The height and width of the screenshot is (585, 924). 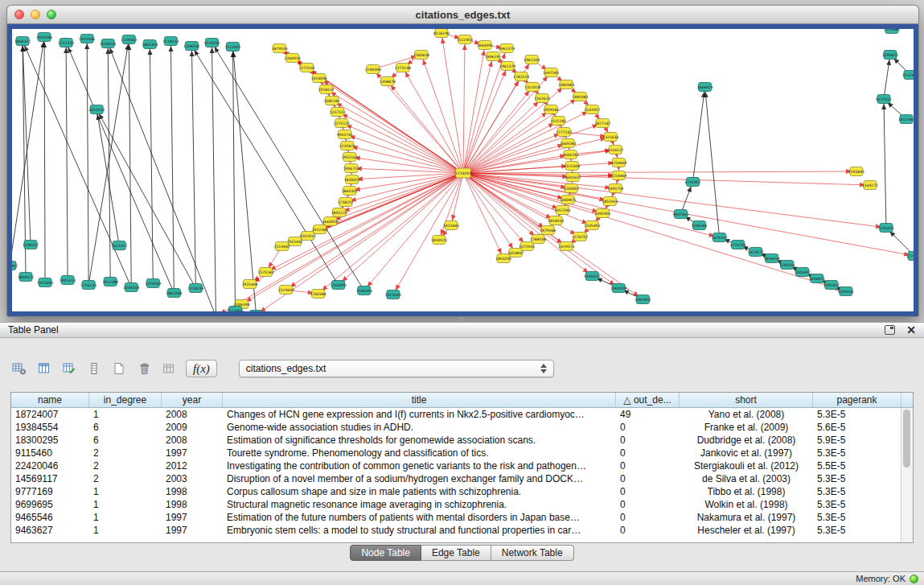 I want to click on graph-node: 1095905, so click(x=602, y=214).